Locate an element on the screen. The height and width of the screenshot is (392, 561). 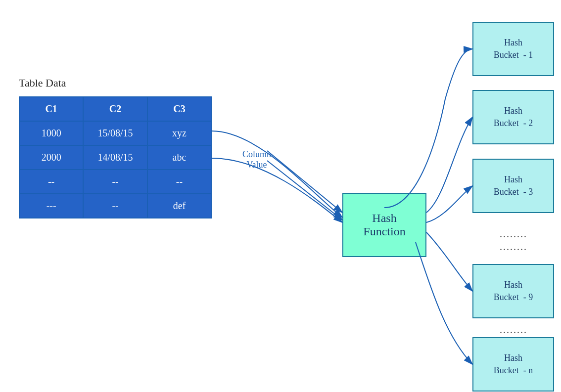
col-header-c3: C3 is located at coordinates (179, 109).